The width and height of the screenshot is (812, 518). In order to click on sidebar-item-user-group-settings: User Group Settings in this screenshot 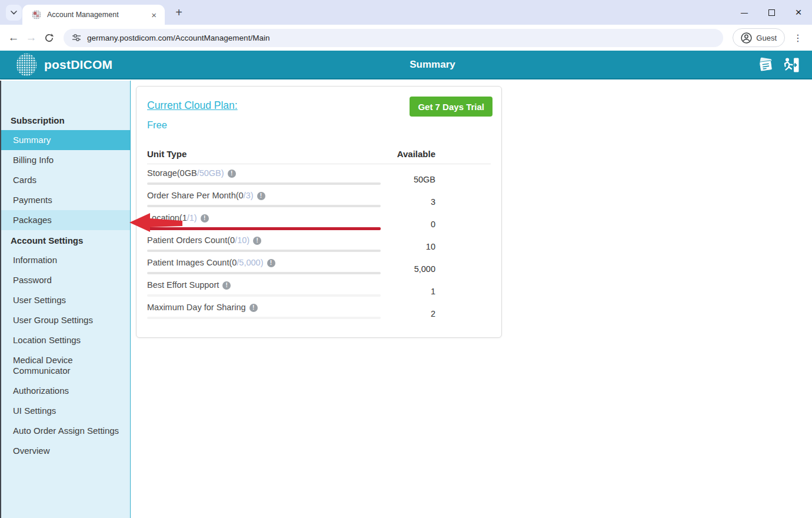, I will do `click(66, 320)`.